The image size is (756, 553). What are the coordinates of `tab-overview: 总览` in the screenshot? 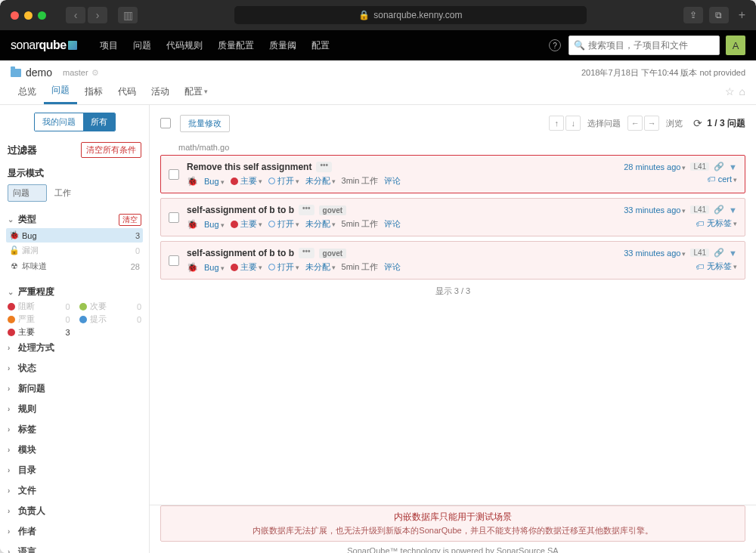 It's located at (27, 91).